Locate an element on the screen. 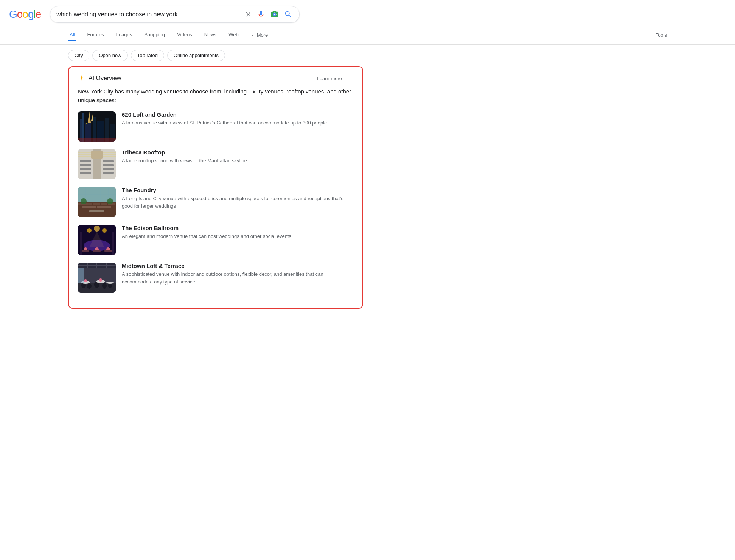  filter-pills: City Open now Top rated Online appointme… is located at coordinates (368, 55).